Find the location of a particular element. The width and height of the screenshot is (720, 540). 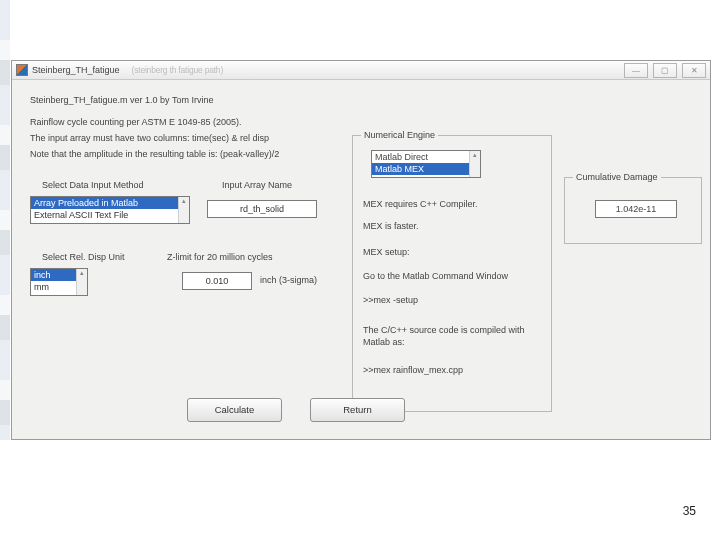

maximize-button: ▢ is located at coordinates (665, 70).